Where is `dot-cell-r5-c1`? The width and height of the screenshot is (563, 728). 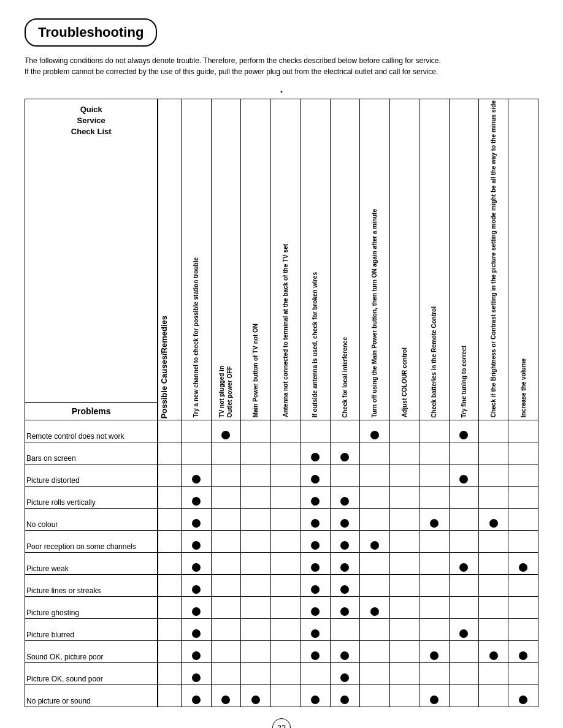 dot-cell-r5-c1 is located at coordinates (196, 542).